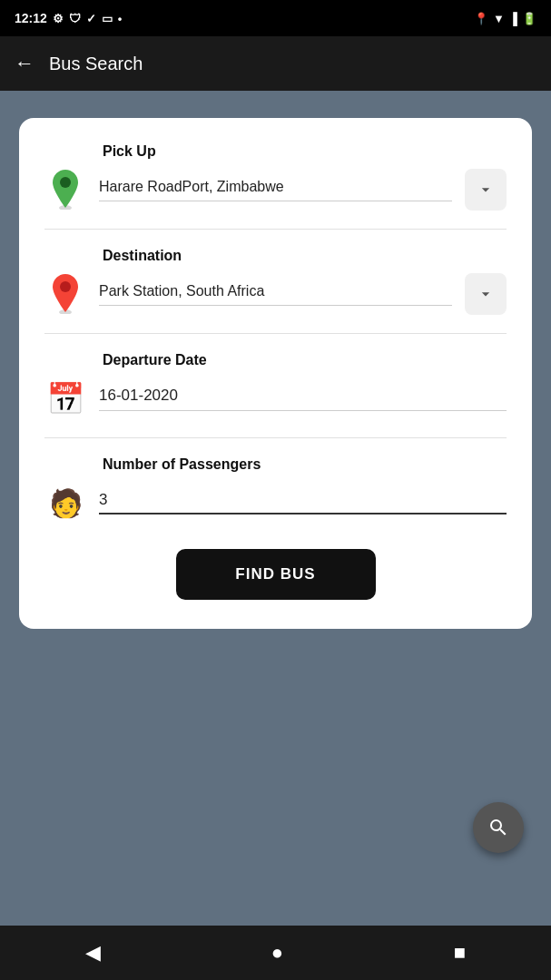  What do you see at coordinates (276, 177) in the screenshot?
I see `pickup-section: Pick Up Harare RoadPort, Zimbabwe` at bounding box center [276, 177].